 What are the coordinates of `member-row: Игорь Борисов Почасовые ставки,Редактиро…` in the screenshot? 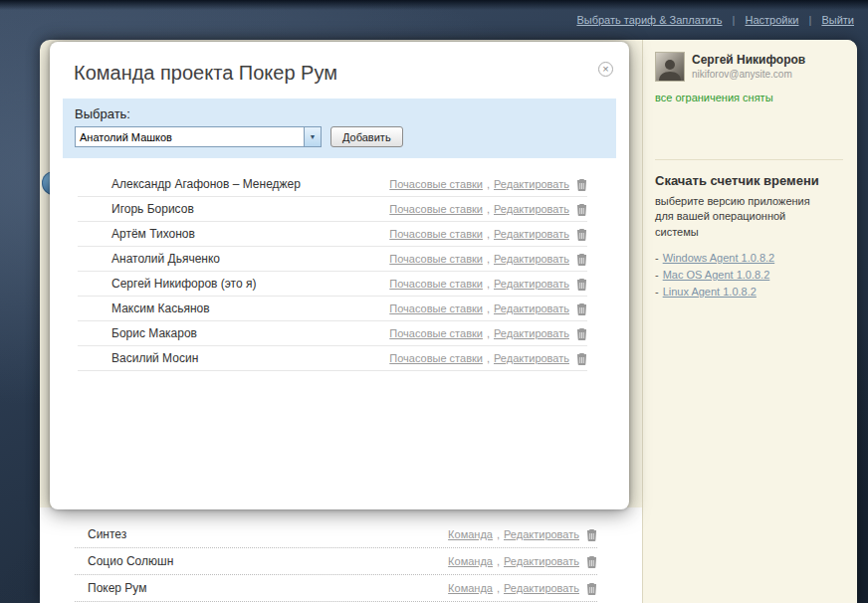 It's located at (332, 209).